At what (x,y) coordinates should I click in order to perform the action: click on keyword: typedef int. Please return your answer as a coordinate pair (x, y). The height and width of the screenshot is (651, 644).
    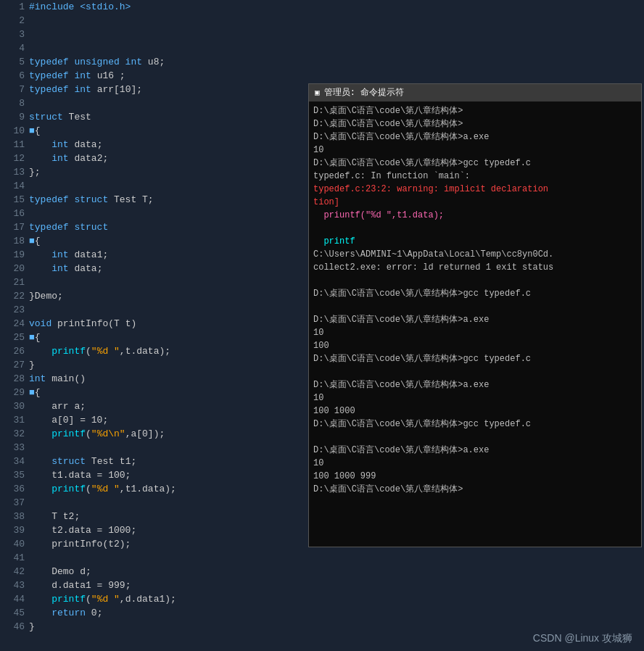
    Looking at the image, I should click on (60, 75).